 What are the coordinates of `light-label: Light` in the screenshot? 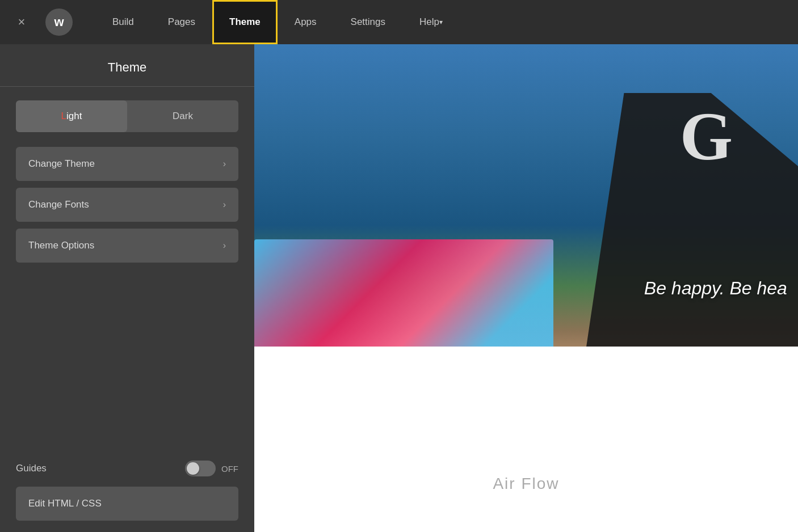 It's located at (72, 116).